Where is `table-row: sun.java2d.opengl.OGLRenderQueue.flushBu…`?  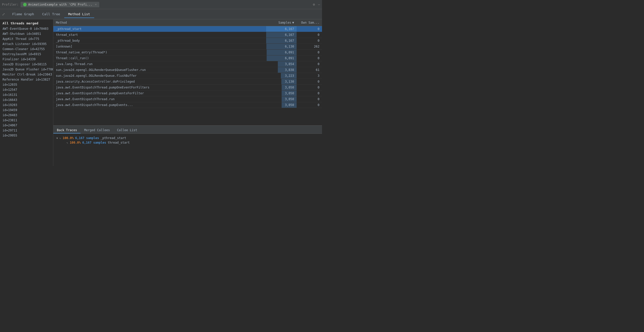
table-row: sun.java2d.opengl.OGLRenderQueue.flushBu… is located at coordinates (188, 76).